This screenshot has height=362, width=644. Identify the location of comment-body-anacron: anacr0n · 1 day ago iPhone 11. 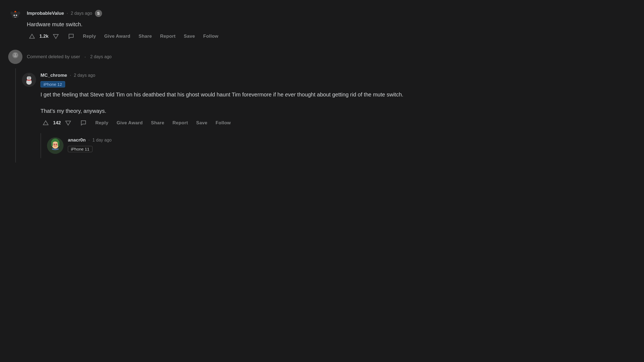
(352, 146).